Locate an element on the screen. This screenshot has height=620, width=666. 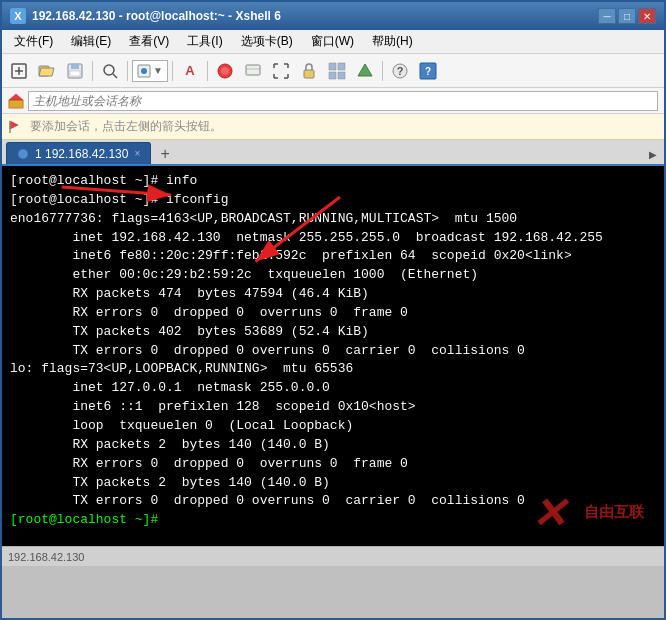
tab-icon is located at coordinates (23, 154).